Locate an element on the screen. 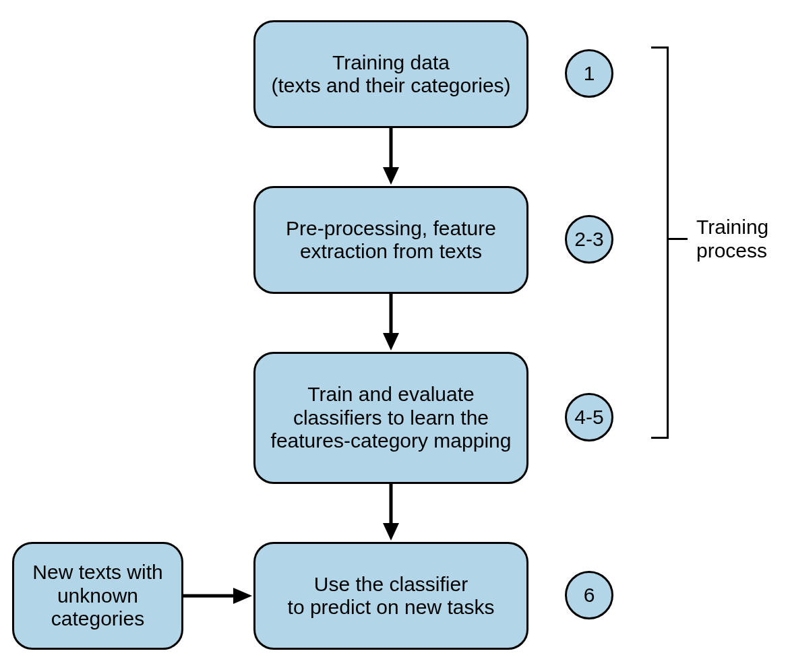 This screenshot has width=788, height=672. node-preprocessing-text: Pre-processing, feature extraction from … is located at coordinates (391, 240).